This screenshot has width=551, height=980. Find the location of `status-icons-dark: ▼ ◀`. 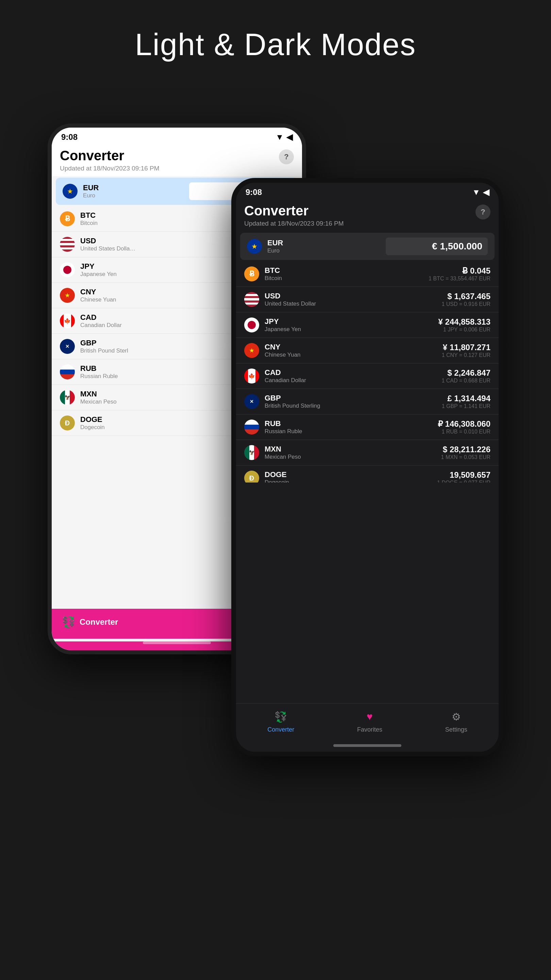

status-icons-dark: ▼ ◀ is located at coordinates (481, 192).